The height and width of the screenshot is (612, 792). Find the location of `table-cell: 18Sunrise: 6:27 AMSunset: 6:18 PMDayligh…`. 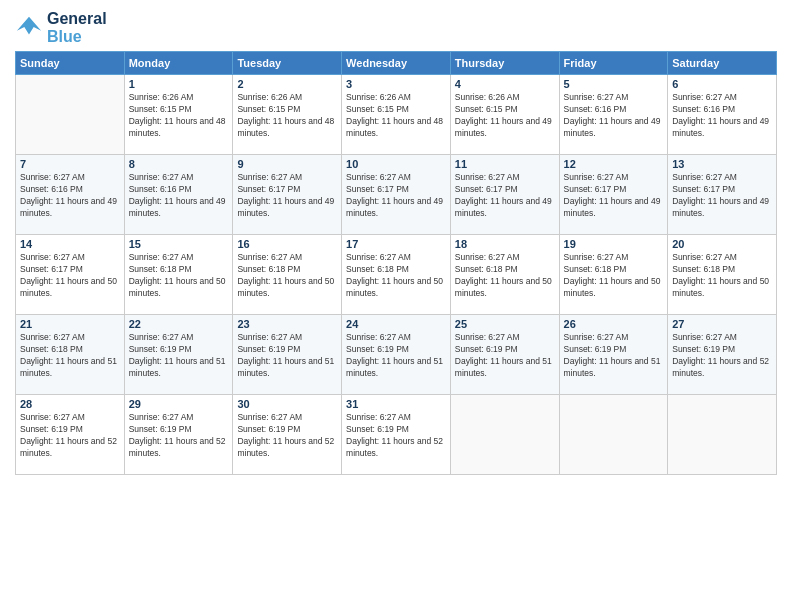

table-cell: 18Sunrise: 6:27 AMSunset: 6:18 PMDayligh… is located at coordinates (504, 275).